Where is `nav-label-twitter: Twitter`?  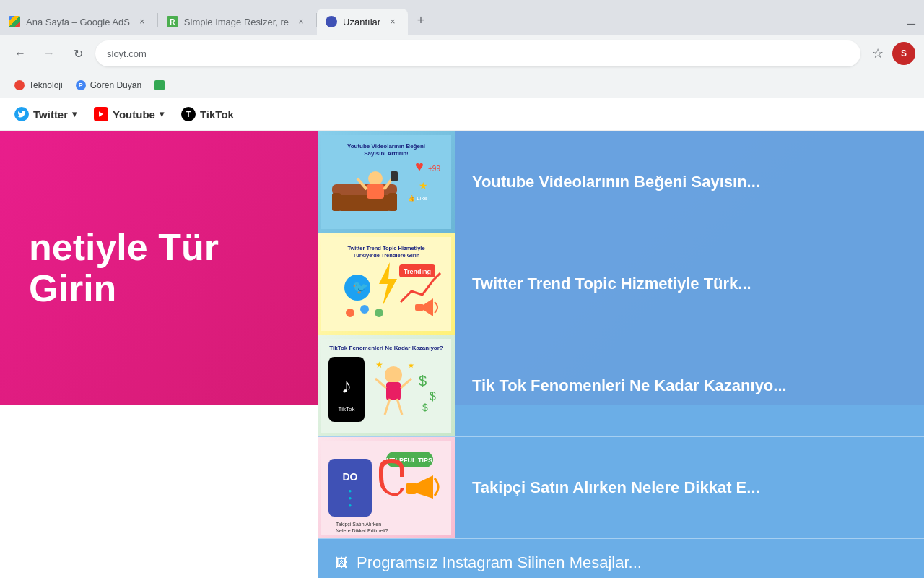
nav-label-twitter: Twitter is located at coordinates (51, 114).